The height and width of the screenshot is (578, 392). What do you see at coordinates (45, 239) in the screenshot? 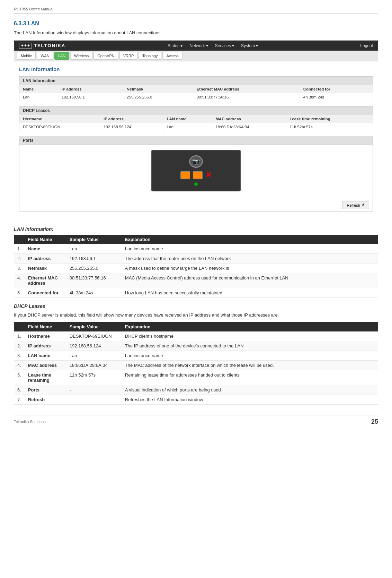
I see `doc-th-field: Field Name` at bounding box center [45, 239].